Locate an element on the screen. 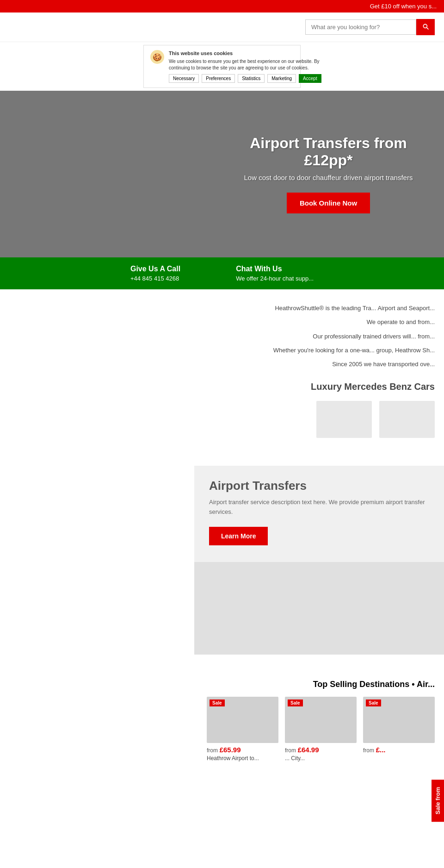 This screenshot has height=868, width=444. dest-price-2: from £64.99 is located at coordinates (321, 750).